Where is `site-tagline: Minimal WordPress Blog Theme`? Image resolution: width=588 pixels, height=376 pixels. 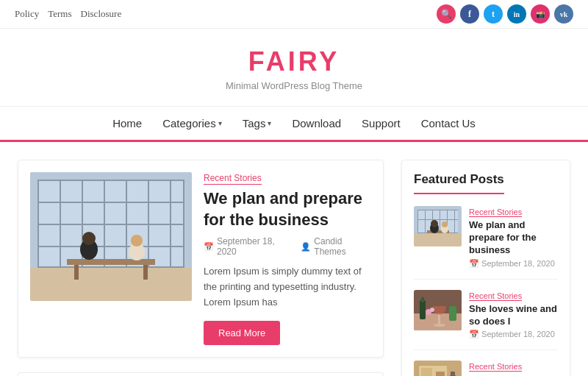 site-tagline: Minimal WordPress Blog Theme is located at coordinates (294, 85).